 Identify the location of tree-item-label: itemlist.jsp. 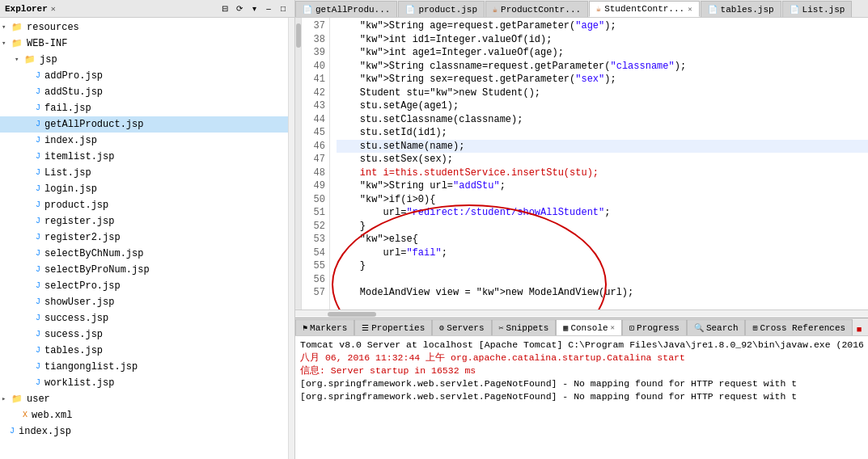
(79, 157).